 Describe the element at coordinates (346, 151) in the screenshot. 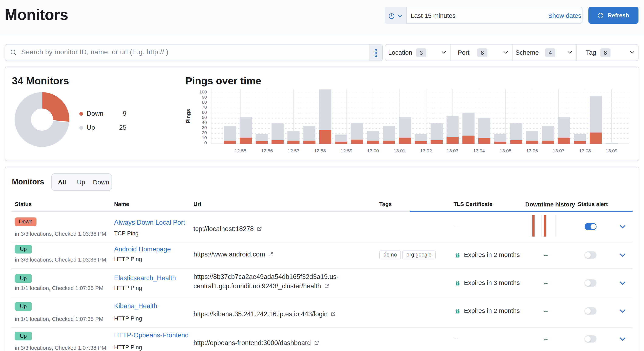

I see `svg-text: 12:59` at that location.